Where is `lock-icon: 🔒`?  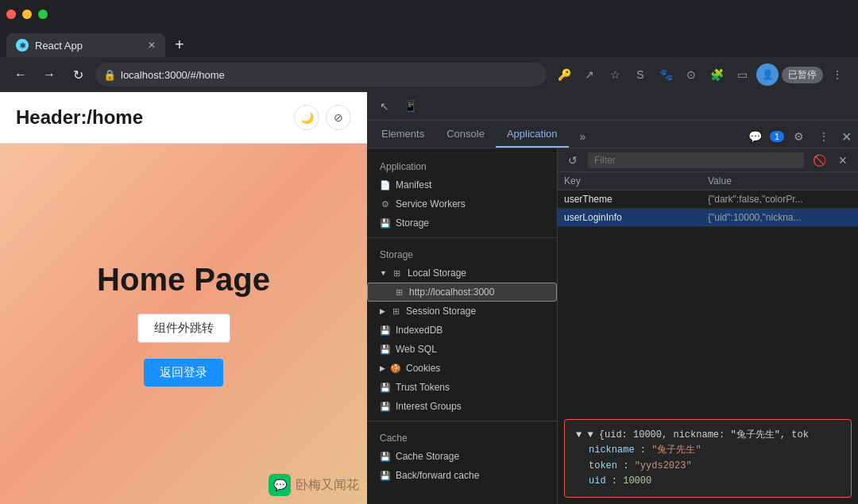
lock-icon: 🔒 is located at coordinates (110, 75).